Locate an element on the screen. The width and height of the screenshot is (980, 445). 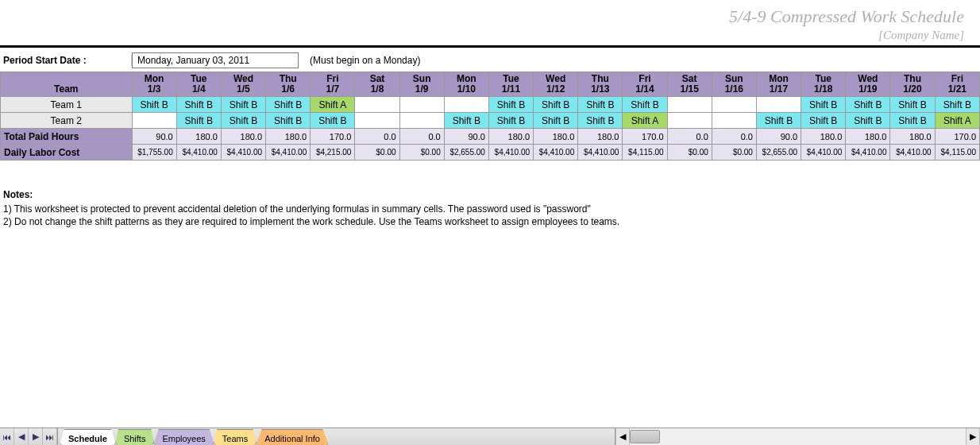
day-date: 1/11 is located at coordinates (511, 89).